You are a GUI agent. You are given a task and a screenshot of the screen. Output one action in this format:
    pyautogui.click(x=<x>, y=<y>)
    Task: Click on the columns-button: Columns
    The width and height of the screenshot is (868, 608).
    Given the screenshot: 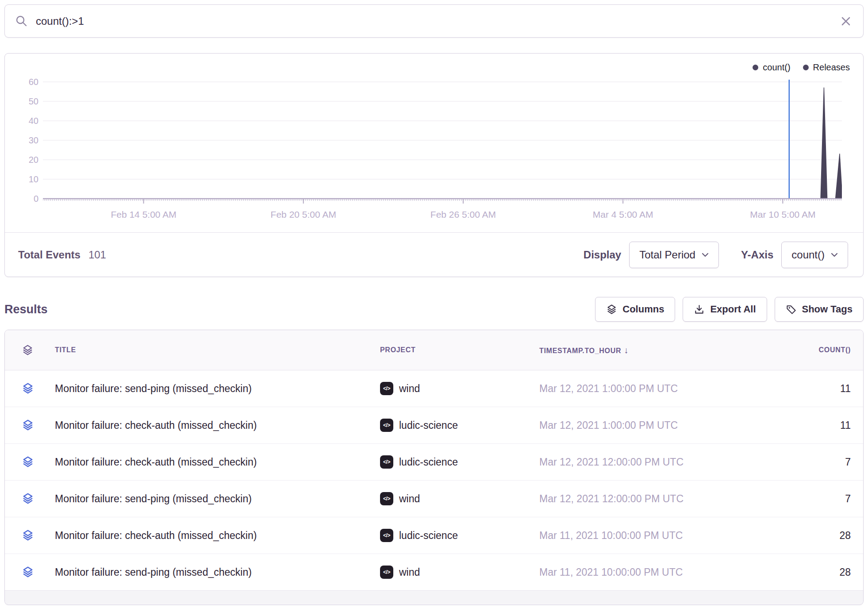 What is the action you would take?
    pyautogui.click(x=635, y=309)
    